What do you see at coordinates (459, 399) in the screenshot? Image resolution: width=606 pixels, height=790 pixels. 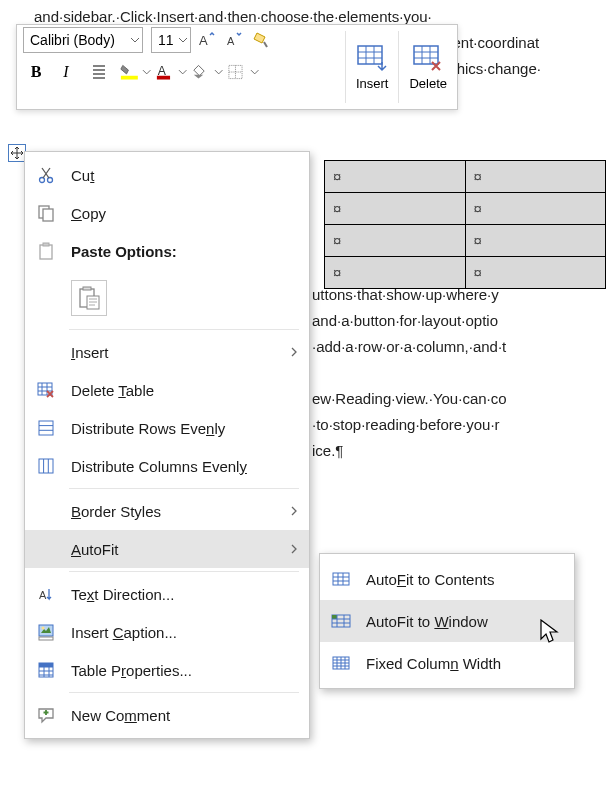 I see `doc-line: ew·Reading·view.·You·can·co` at bounding box center [459, 399].